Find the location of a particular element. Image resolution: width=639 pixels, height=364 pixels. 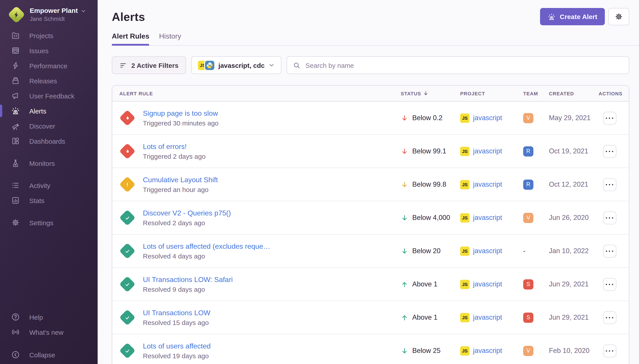

alert-rule-subtext: Resolved 4 days ago is located at coordinates (207, 256).